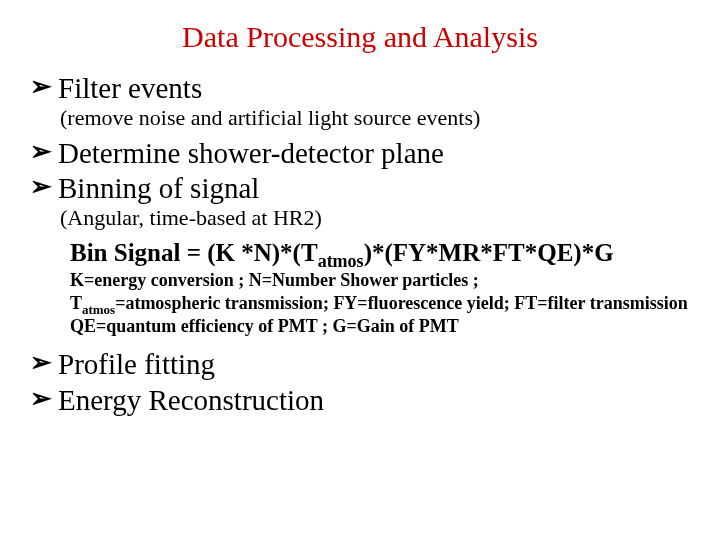 Image resolution: width=720 pixels, height=540 pixels. Describe the element at coordinates (380, 304) in the screenshot. I see `definitions: K=energy conversion ; N=Number Shower pa…` at that location.